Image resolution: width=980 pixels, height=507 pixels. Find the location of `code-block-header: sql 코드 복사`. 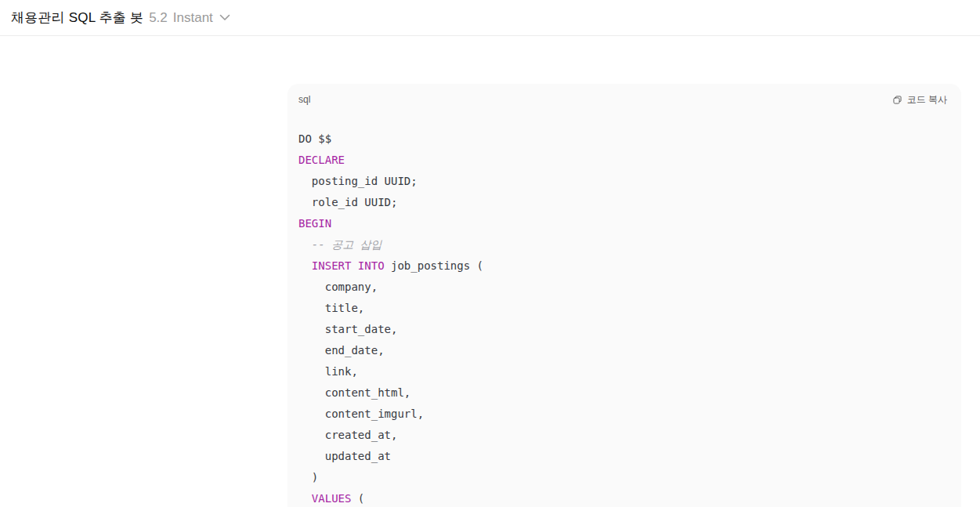

code-block-header: sql 코드 복사 is located at coordinates (624, 94).